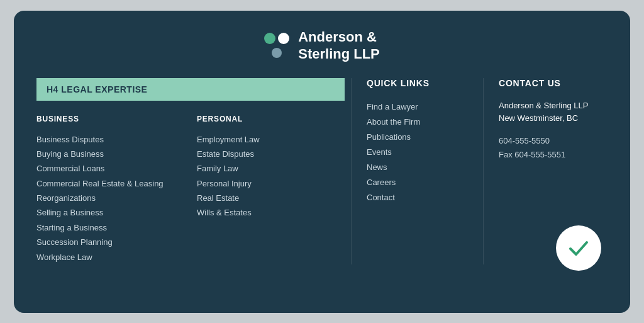 The image size is (644, 323). I want to click on list-item: Reorganizations, so click(111, 198).